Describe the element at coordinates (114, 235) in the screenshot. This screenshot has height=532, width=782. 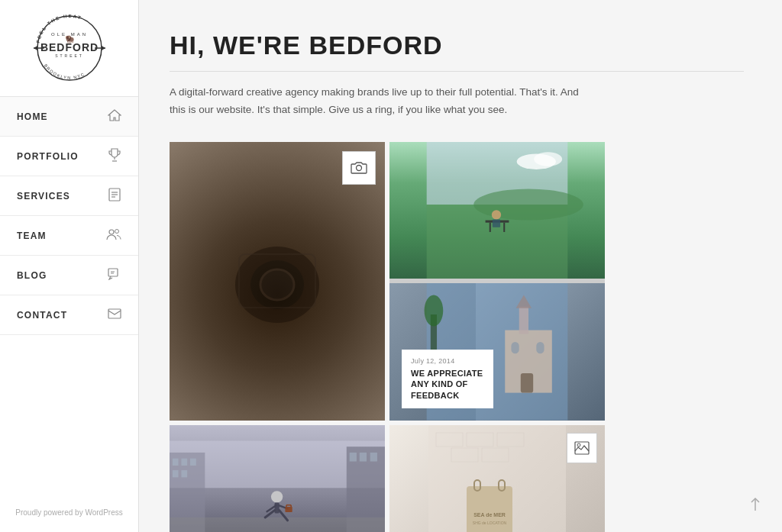
I see `team-icon` at that location.